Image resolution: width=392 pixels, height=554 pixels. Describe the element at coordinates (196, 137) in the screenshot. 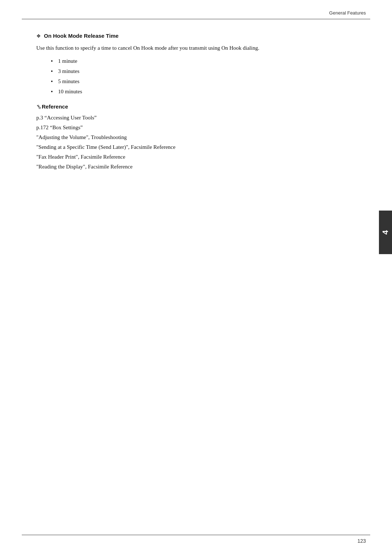

I see `list-item: "Adjusting the Volume", Troubleshooting` at that location.